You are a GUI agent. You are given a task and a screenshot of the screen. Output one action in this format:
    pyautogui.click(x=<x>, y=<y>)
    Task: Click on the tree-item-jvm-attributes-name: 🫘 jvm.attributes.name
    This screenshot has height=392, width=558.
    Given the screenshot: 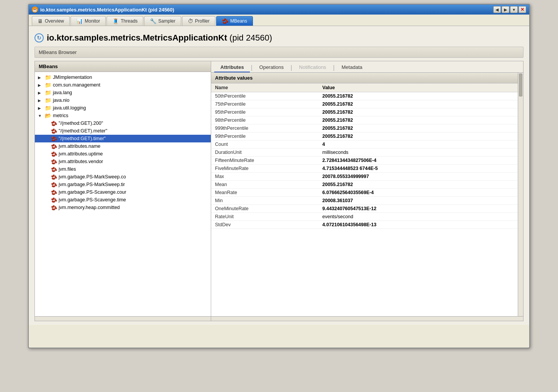 What is the action you would take?
    pyautogui.click(x=123, y=146)
    